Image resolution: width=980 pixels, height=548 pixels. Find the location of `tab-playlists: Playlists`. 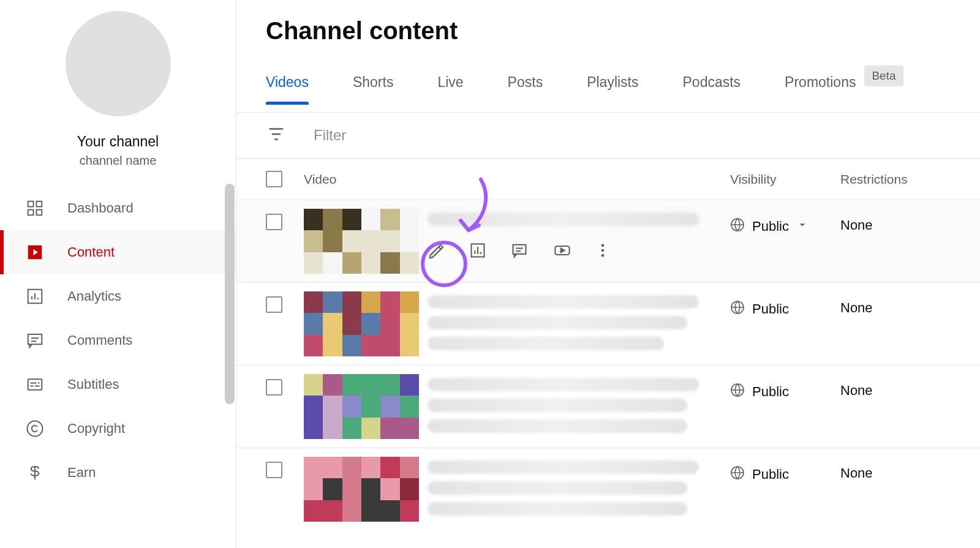

tab-playlists: Playlists is located at coordinates (612, 89).